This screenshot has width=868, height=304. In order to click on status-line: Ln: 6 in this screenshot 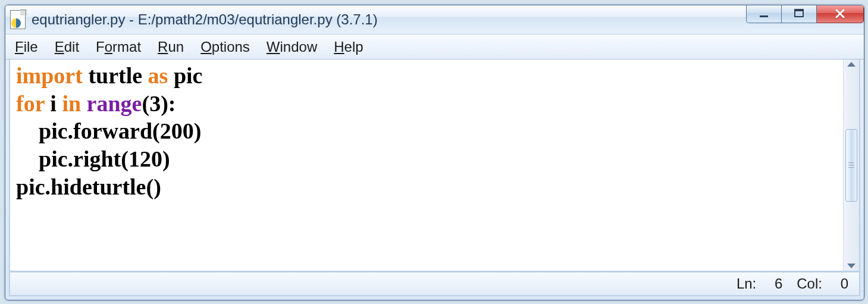, I will do `click(759, 284)`.